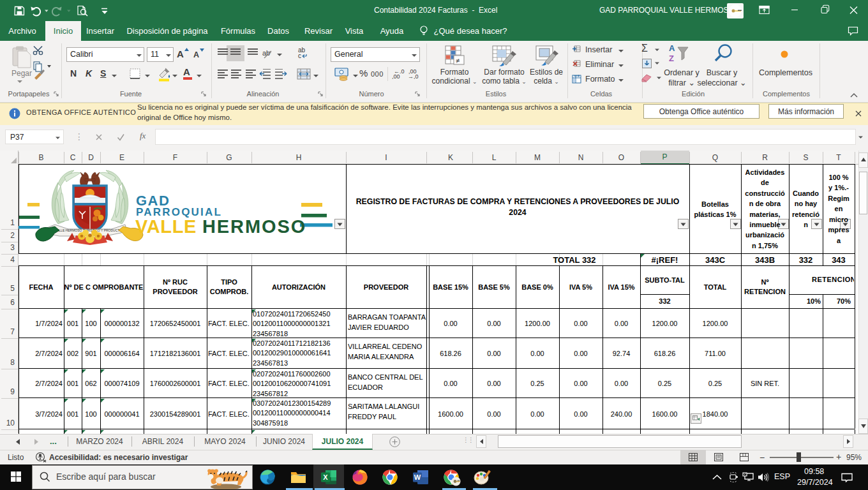 This screenshot has height=490, width=868. Describe the element at coordinates (414, 77) in the screenshot. I see `svg-text: →,0` at that location.